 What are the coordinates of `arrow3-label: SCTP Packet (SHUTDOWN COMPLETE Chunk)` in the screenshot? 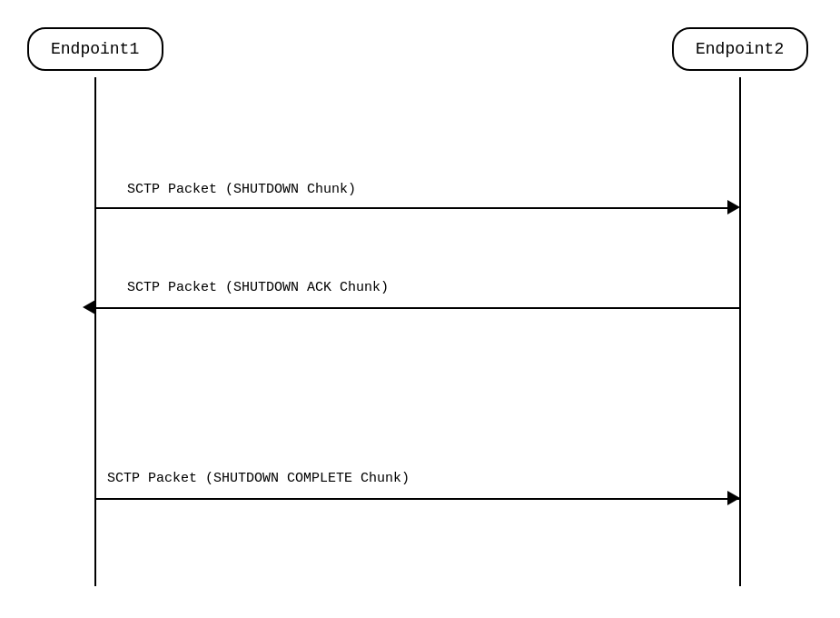 It's located at (258, 478).